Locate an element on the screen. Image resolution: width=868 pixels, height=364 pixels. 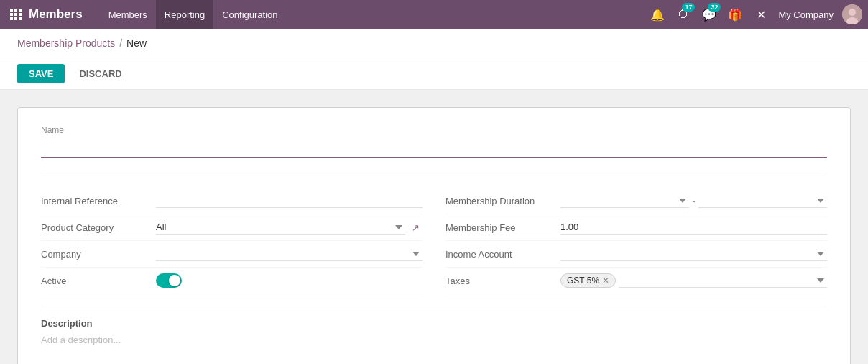
topnav-menu: Members Reporting Configuration is located at coordinates (374, 14).